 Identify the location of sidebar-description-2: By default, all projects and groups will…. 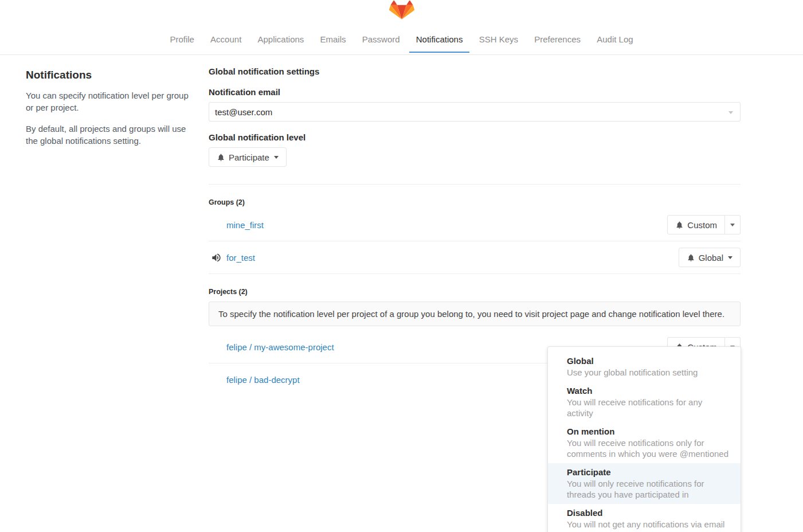
(112, 135).